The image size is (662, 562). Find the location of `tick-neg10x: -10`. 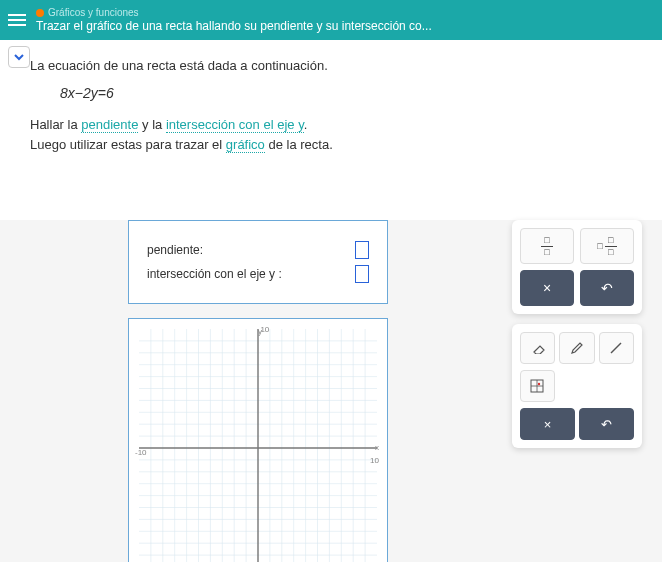

tick-neg10x: -10 is located at coordinates (141, 452).